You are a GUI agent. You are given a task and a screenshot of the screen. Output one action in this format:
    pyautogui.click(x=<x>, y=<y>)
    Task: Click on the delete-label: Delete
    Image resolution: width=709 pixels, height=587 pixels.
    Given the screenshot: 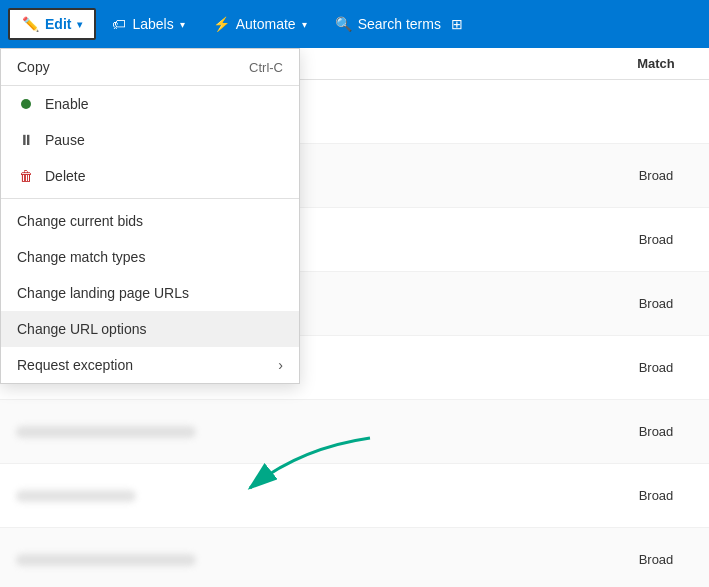 What is the action you would take?
    pyautogui.click(x=65, y=176)
    